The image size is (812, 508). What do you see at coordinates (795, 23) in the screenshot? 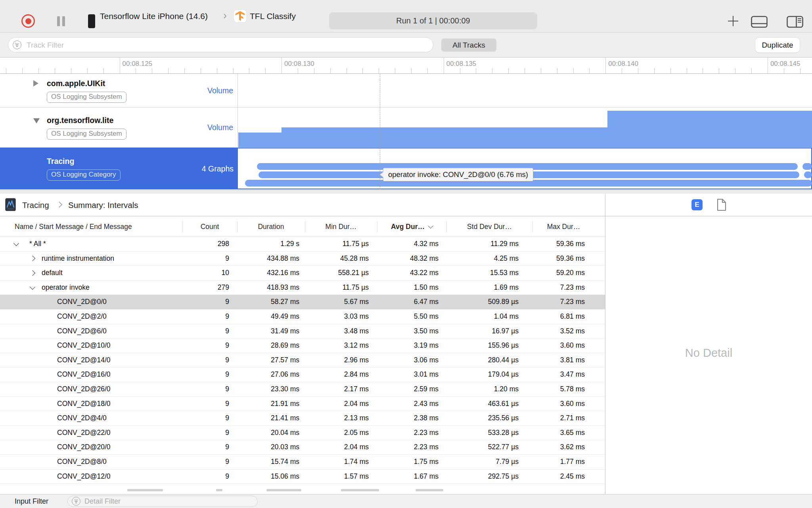
I see `layout-right-icon` at bounding box center [795, 23].